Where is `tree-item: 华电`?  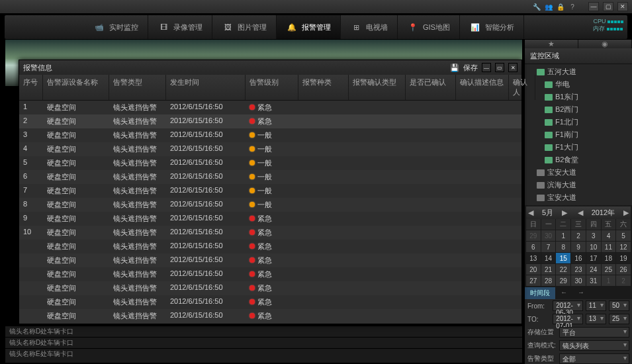 tree-item: 华电 is located at coordinates (578, 85).